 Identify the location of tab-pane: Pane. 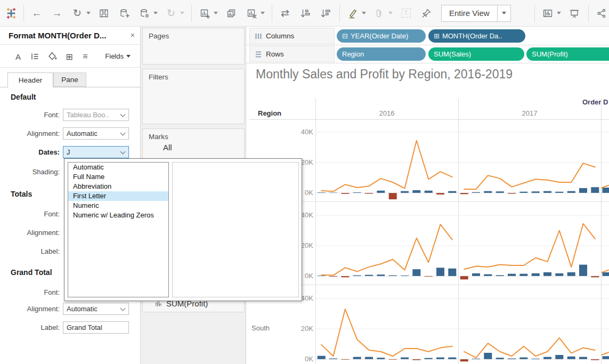
(70, 80).